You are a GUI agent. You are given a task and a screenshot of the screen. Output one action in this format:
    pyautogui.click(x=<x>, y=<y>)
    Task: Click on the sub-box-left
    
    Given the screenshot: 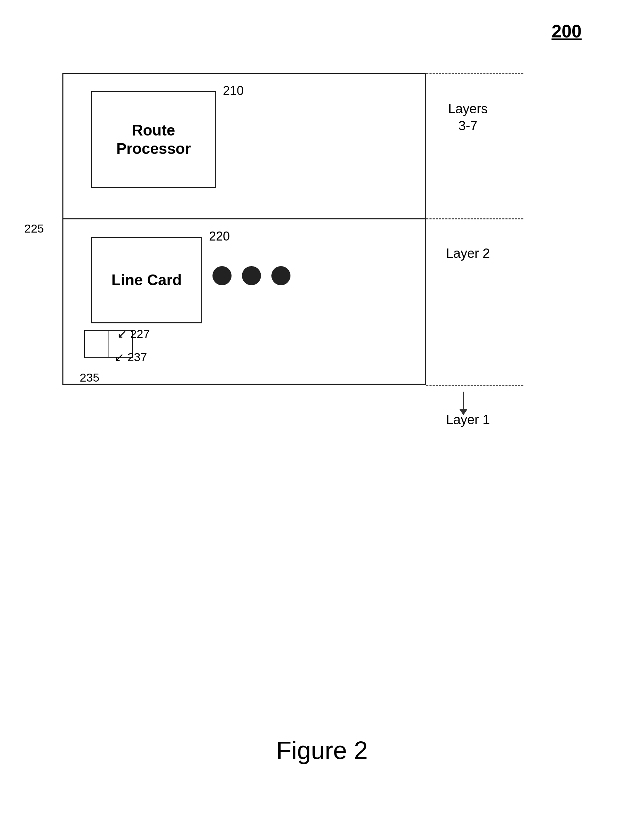 What is the action you would take?
    pyautogui.click(x=97, y=344)
    